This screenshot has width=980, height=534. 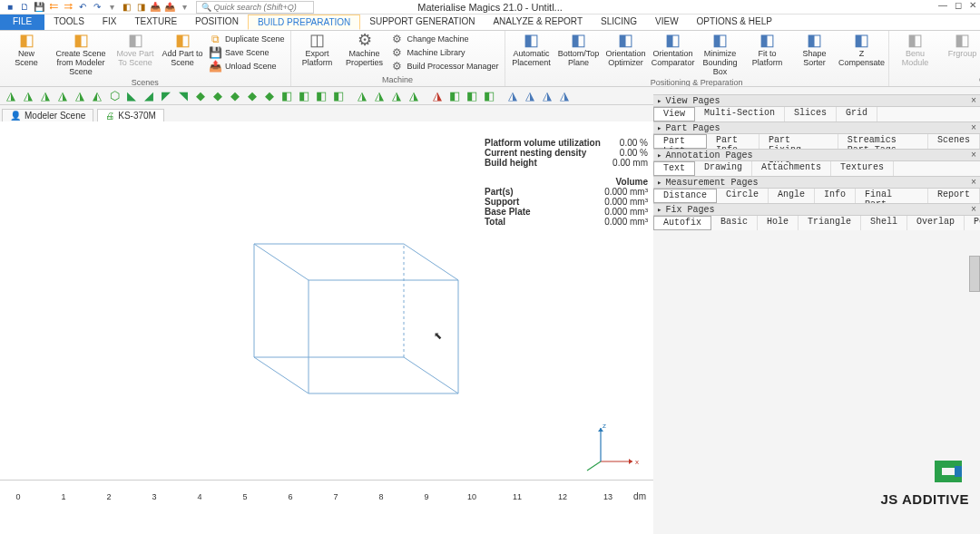 I want to click on tab-info: Info, so click(x=835, y=196).